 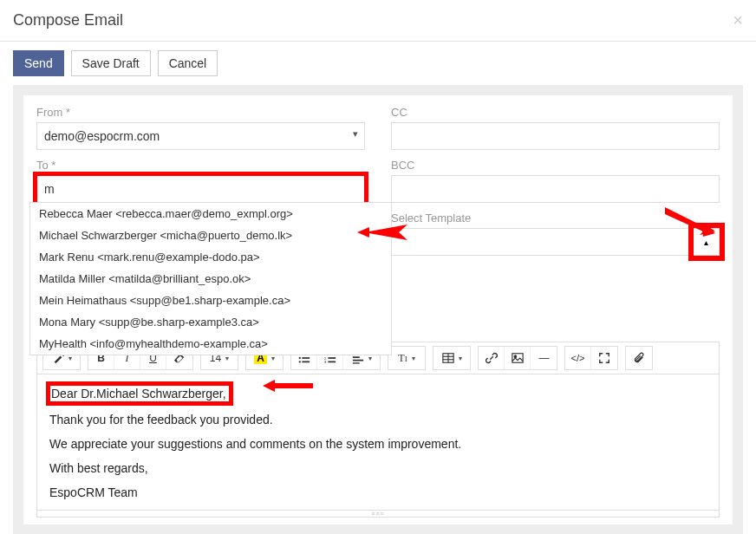 What do you see at coordinates (604, 358) in the screenshot?
I see `fullscreen-icon` at bounding box center [604, 358].